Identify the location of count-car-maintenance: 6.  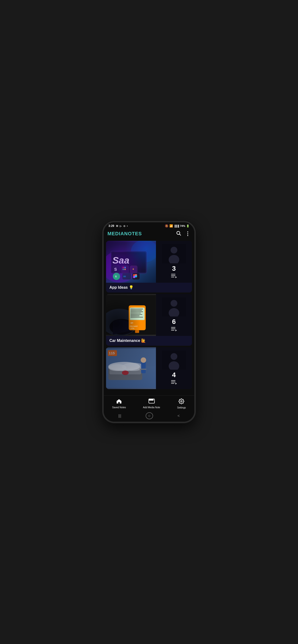
(174, 322).